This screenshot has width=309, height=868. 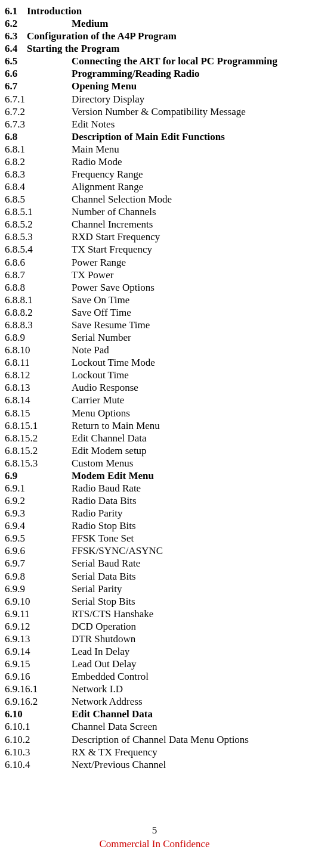 I want to click on toc-entry-title: Save Off Time, so click(x=101, y=312).